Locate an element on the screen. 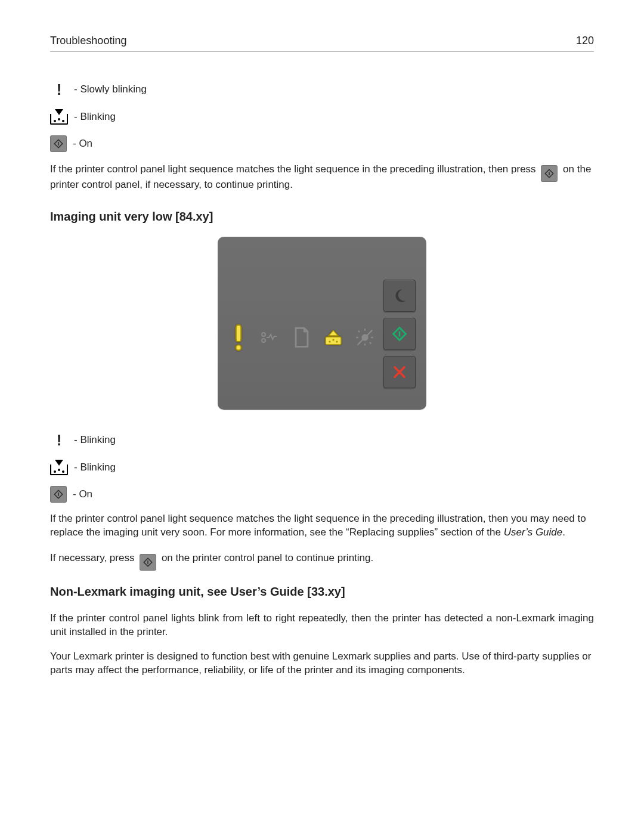 This screenshot has width=644, height=833. page-header: Troubleshooting 120 is located at coordinates (322, 43).